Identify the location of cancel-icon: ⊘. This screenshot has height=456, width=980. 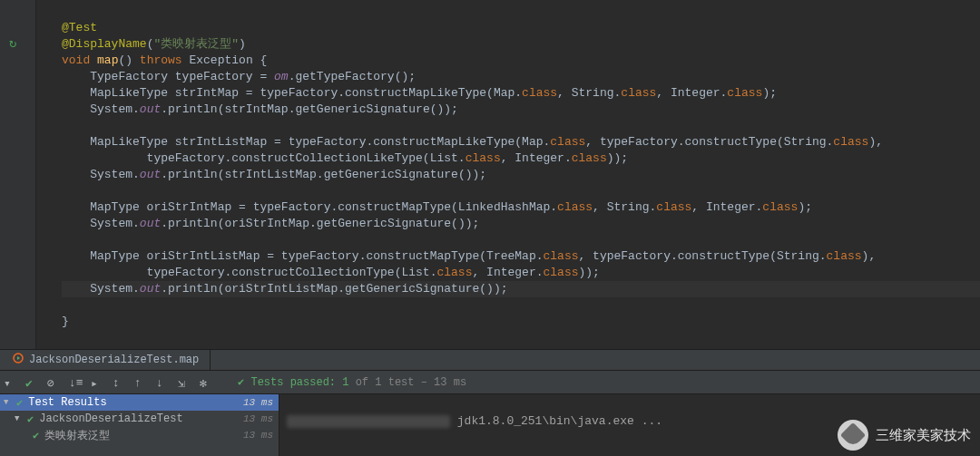
(54, 383).